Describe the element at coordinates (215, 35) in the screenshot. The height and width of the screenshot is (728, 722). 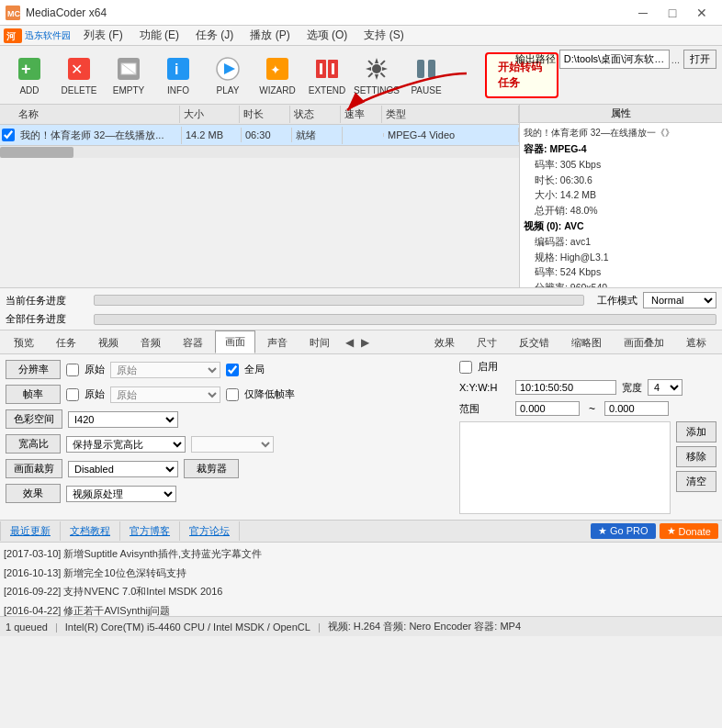
I see `menu-task: 任务 (J)` at that location.